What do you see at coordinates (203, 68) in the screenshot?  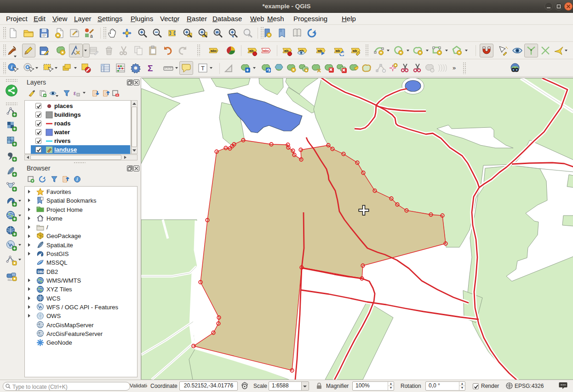 I see `svg-text: T` at bounding box center [203, 68].